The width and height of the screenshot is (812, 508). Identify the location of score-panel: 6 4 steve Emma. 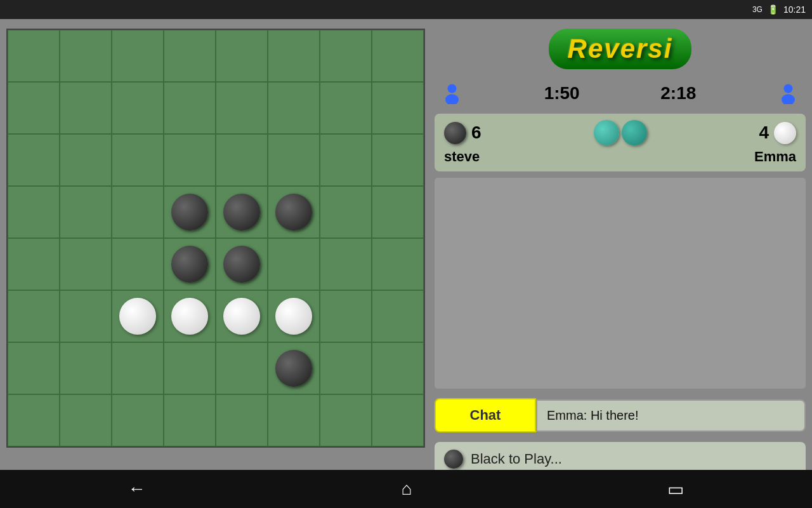
(620, 142).